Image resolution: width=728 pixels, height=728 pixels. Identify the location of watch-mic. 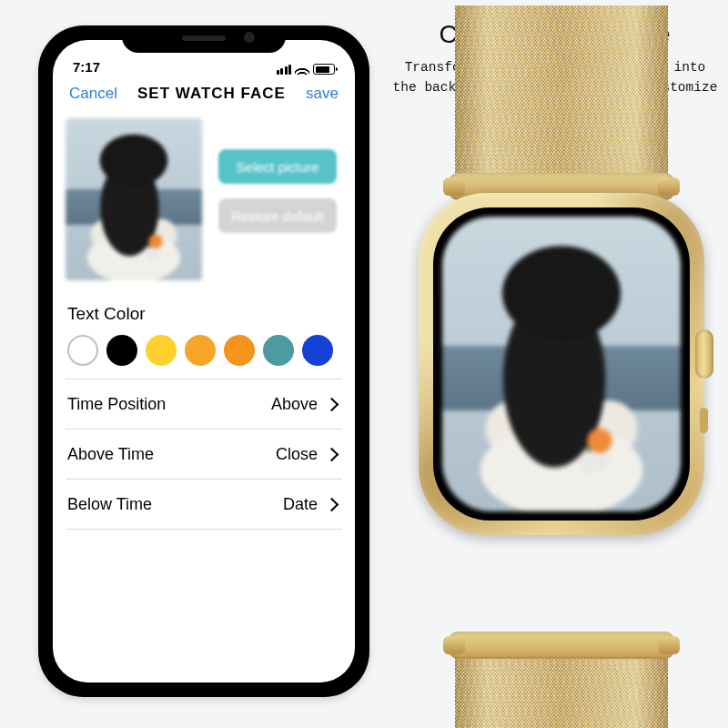
(704, 420).